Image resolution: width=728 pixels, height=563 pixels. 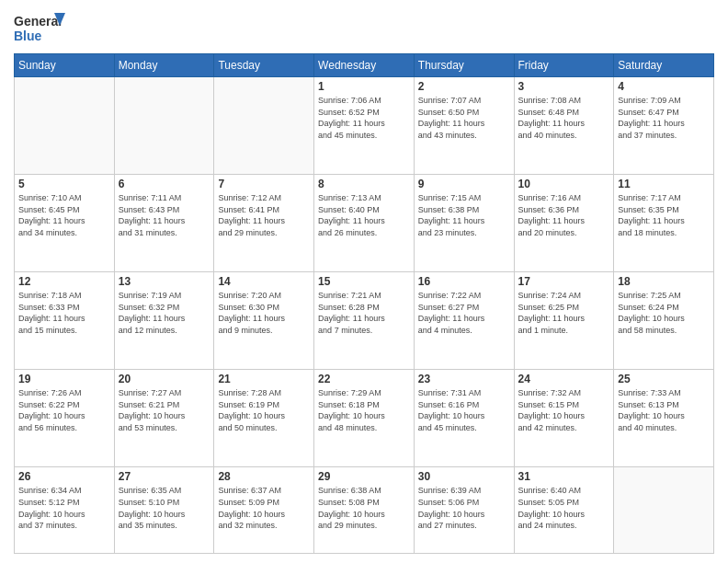 I want to click on calendar-cell: 20Sunrise: 7:27 AM Sunset: 6:21 PM Dayli…, so click(x=164, y=419).